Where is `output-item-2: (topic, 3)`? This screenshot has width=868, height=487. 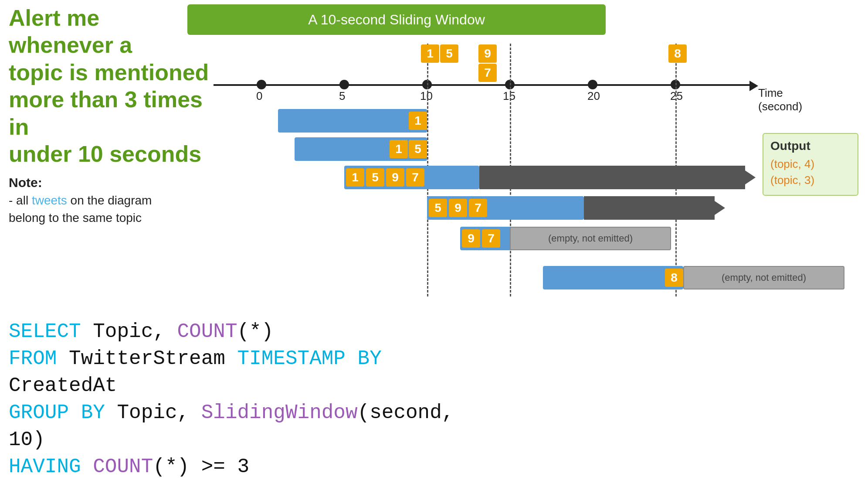 output-item-2: (topic, 3) is located at coordinates (810, 180).